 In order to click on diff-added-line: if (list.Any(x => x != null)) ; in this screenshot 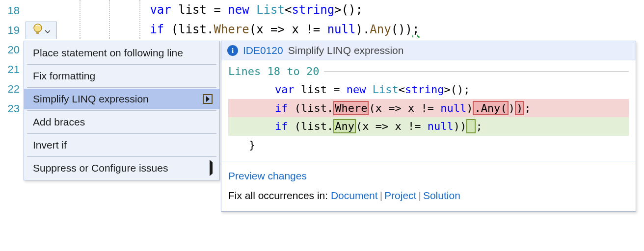, I will do `click(429, 126)`.